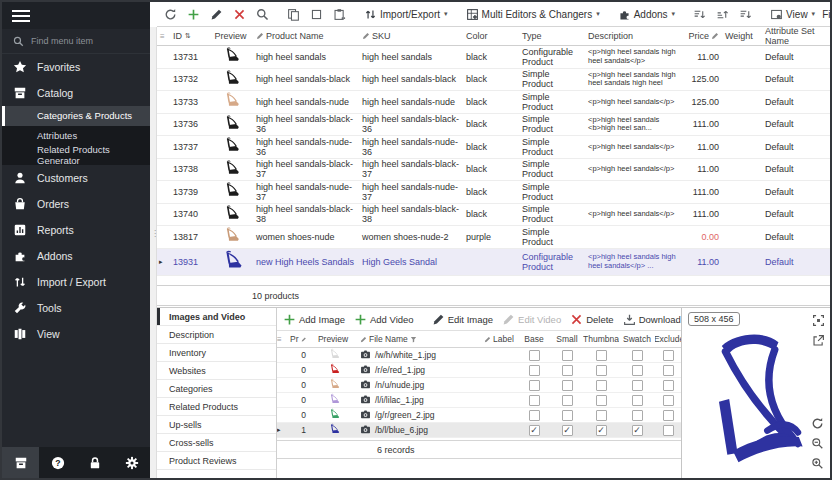  What do you see at coordinates (294, 14) in the screenshot?
I see `copy-button` at bounding box center [294, 14].